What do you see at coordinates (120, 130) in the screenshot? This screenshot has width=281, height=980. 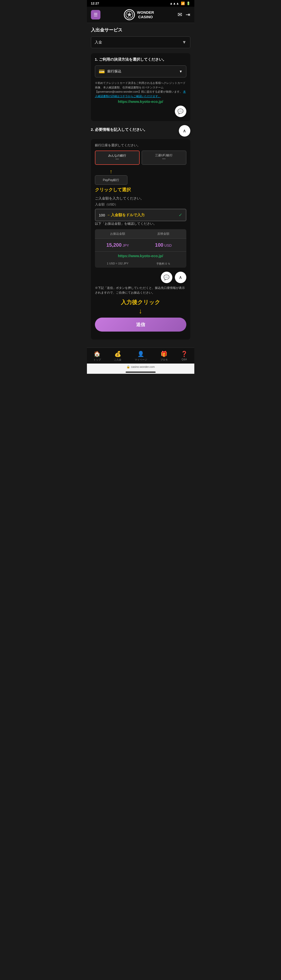 I see `section-2-title: 2. 必要情報を記入してください。` at bounding box center [120, 130].